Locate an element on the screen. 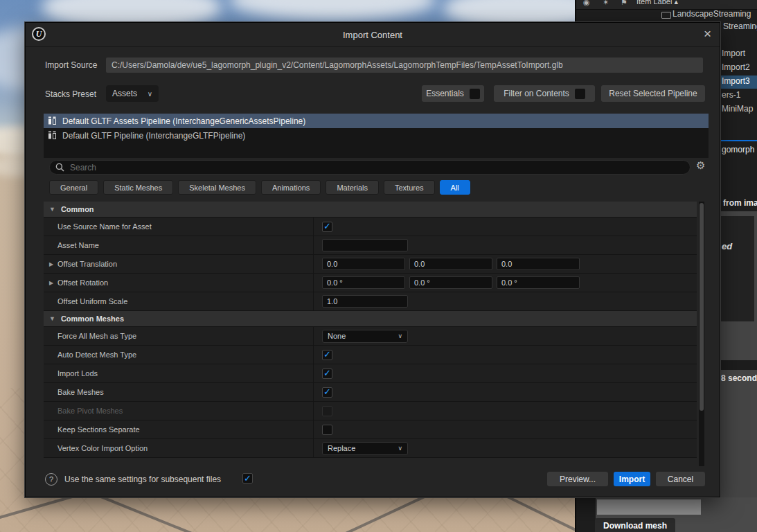  property-label: ▶ Offset Rotation is located at coordinates (179, 283).